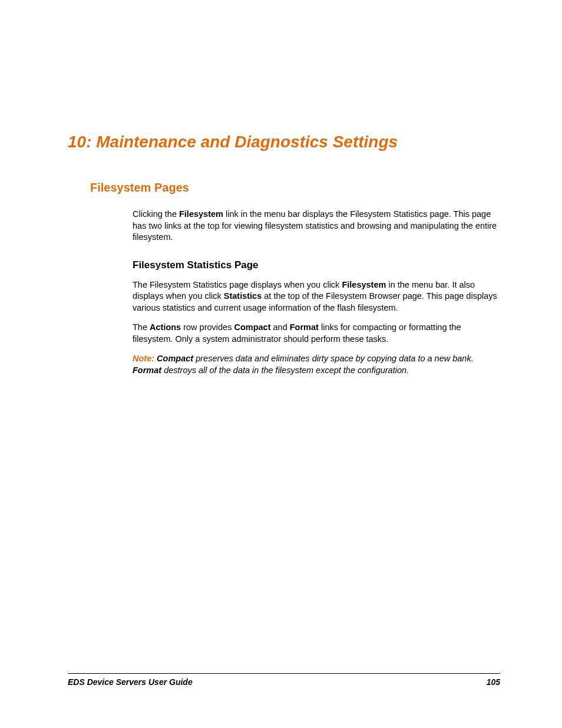 The height and width of the screenshot is (728, 562). What do you see at coordinates (316, 265) in the screenshot?
I see `subsection-title: Filesystem Statistics Page` at bounding box center [316, 265].